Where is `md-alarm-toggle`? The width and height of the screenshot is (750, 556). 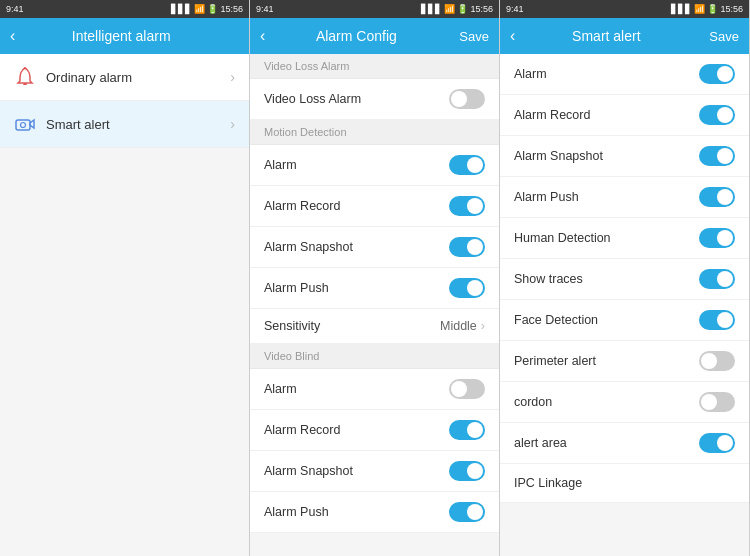
md-alarm-toggle is located at coordinates (467, 165).